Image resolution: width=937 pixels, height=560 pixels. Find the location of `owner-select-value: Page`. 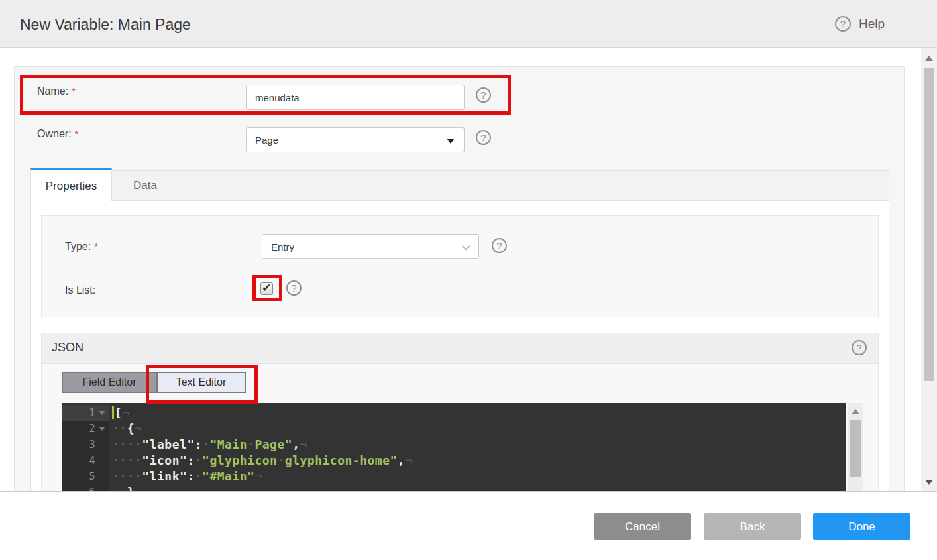

owner-select-value: Page is located at coordinates (266, 140).